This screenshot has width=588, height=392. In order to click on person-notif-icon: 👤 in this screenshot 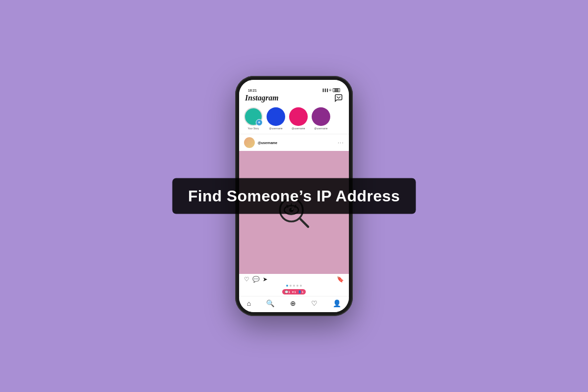, I will do `click(300, 292)`.